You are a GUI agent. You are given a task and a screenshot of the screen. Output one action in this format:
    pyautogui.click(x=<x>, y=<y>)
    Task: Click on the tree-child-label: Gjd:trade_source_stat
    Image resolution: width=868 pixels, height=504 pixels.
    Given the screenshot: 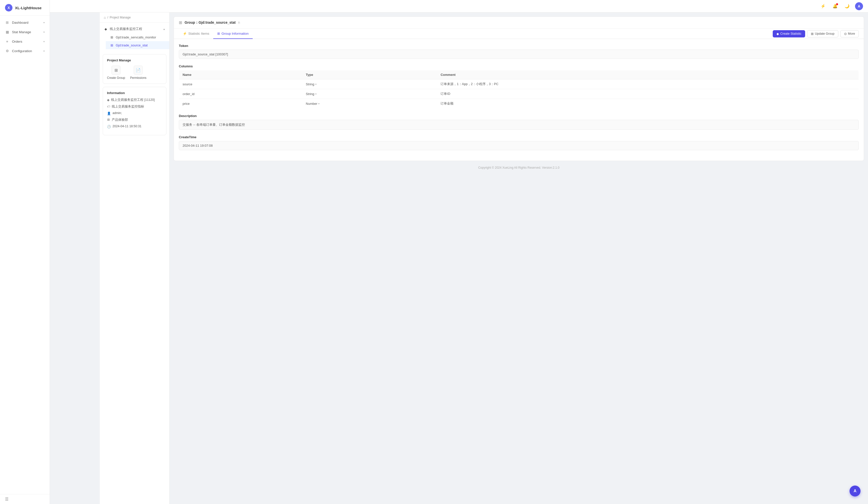 What is the action you would take?
    pyautogui.click(x=132, y=45)
    